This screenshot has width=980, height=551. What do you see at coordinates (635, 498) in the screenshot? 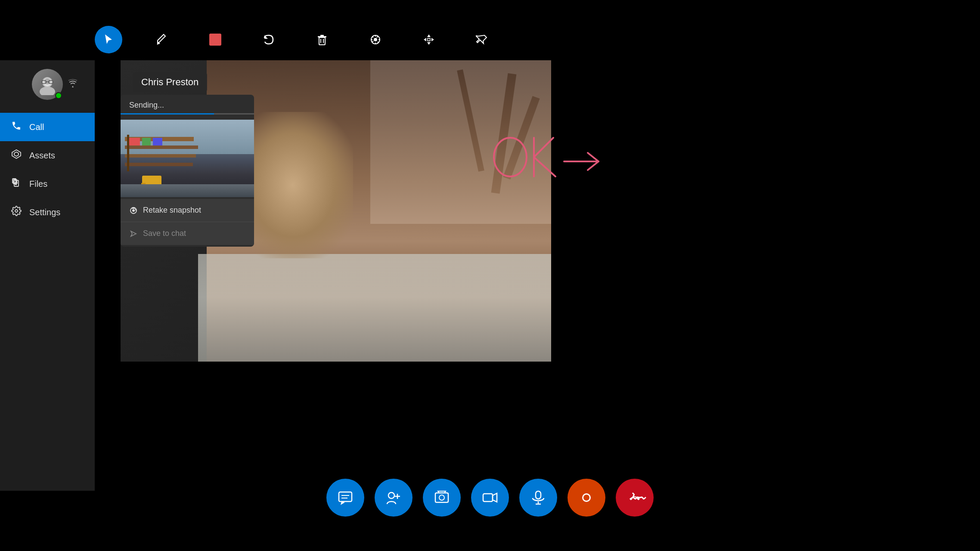
I see `hangup-button` at bounding box center [635, 498].